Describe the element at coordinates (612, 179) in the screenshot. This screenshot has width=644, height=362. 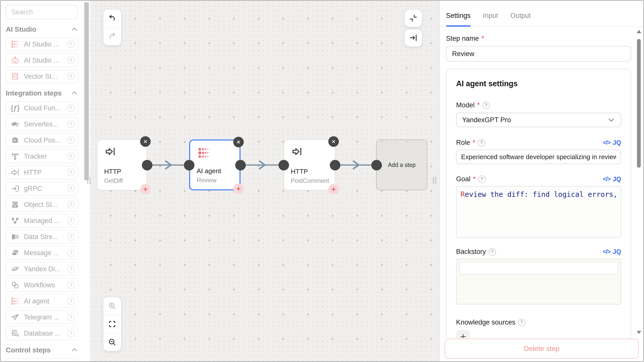
I see `goal-jq-toggle: </> JQ` at that location.